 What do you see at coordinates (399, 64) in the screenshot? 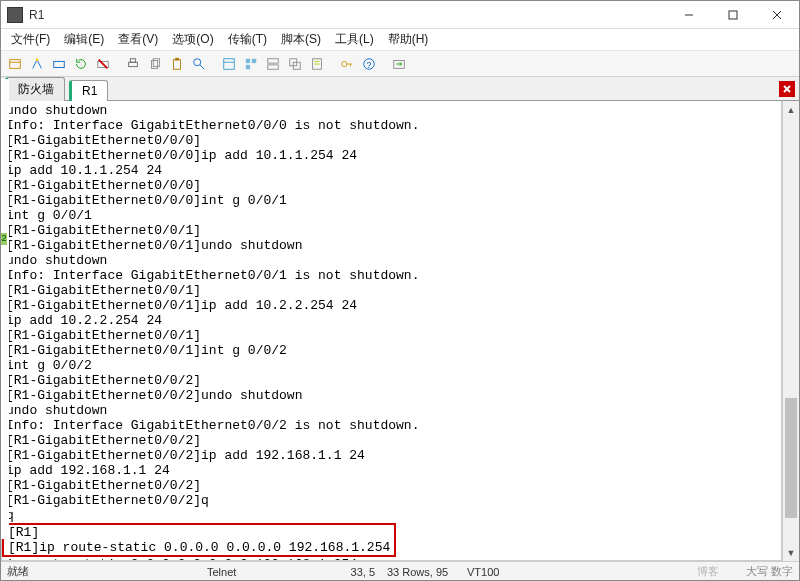
I see `tool-sftp-icon` at bounding box center [399, 64].